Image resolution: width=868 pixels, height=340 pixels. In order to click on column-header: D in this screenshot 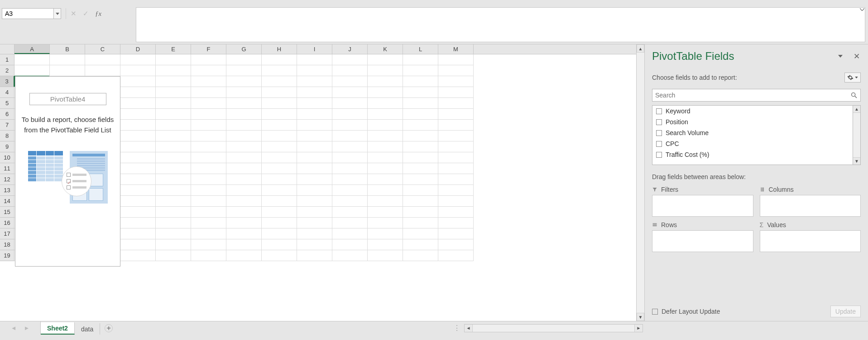, I will do `click(138, 49)`.